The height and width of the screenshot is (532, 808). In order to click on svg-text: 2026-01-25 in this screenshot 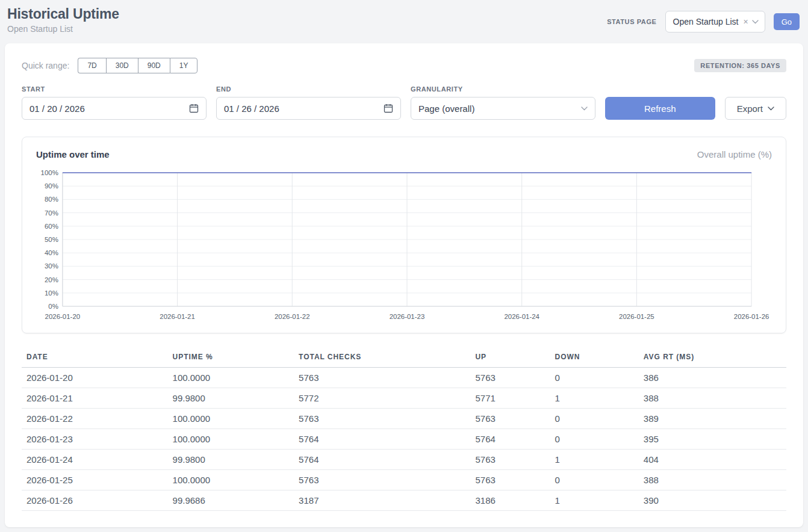, I will do `click(637, 317)`.